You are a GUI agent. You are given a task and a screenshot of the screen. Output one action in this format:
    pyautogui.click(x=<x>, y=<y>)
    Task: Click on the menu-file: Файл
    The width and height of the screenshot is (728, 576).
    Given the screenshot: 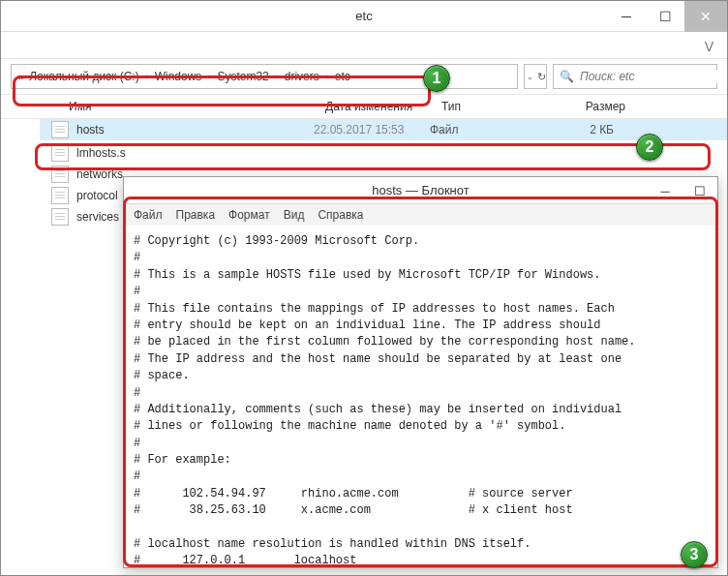 What is the action you would take?
    pyautogui.click(x=148, y=215)
    